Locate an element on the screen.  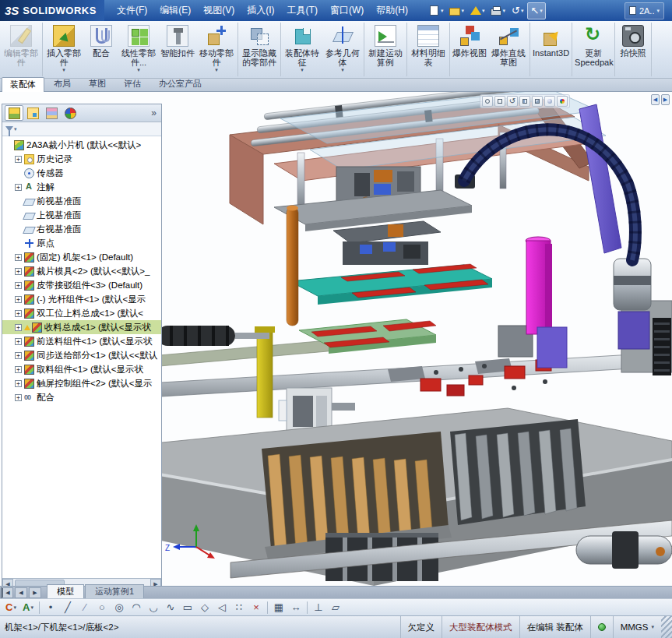
tree-item: 传感器 is located at coordinates (82, 173).